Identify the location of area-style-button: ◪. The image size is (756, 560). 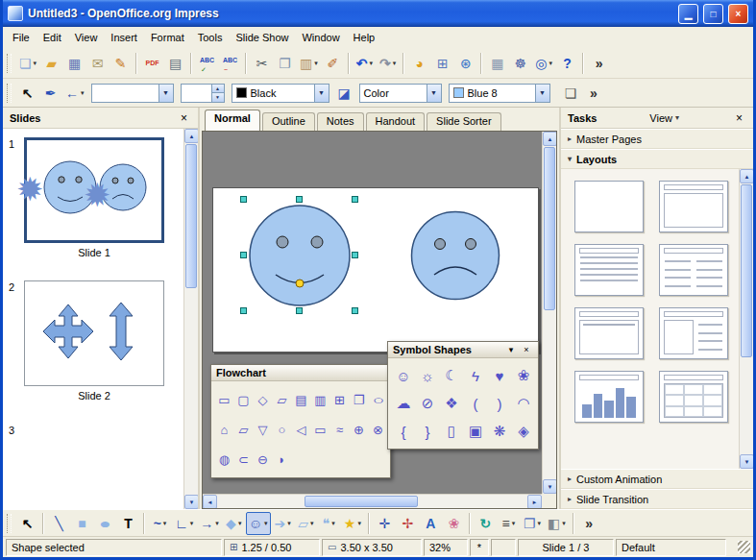
(344, 93).